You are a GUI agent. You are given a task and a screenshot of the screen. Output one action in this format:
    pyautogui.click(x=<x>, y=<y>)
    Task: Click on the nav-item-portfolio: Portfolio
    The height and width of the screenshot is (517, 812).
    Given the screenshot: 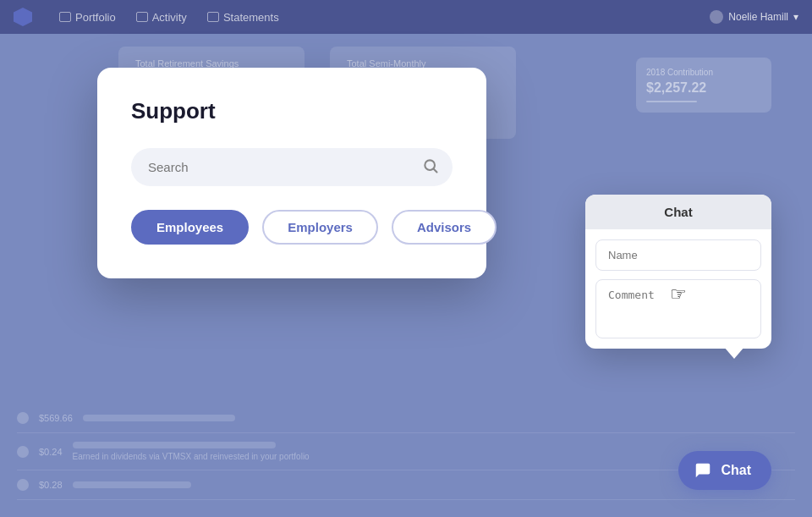 What is the action you would take?
    pyautogui.click(x=88, y=17)
    